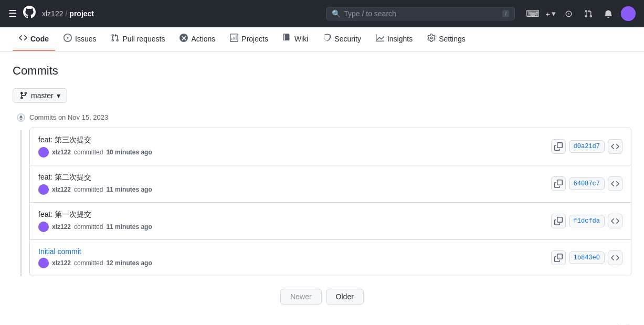  Describe the element at coordinates (551, 14) in the screenshot. I see `new-dropdown-button: + ▾` at that location.